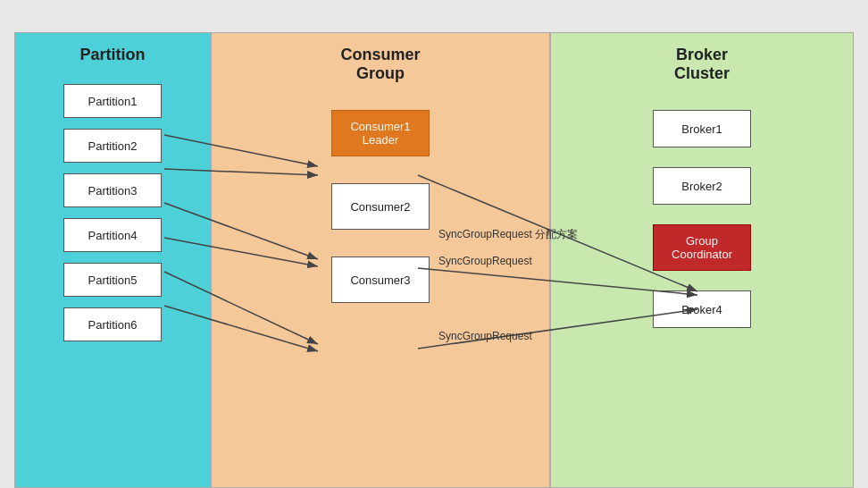  Describe the element at coordinates (380, 206) in the screenshot. I see `consumer2-box: Consumer2` at that location.